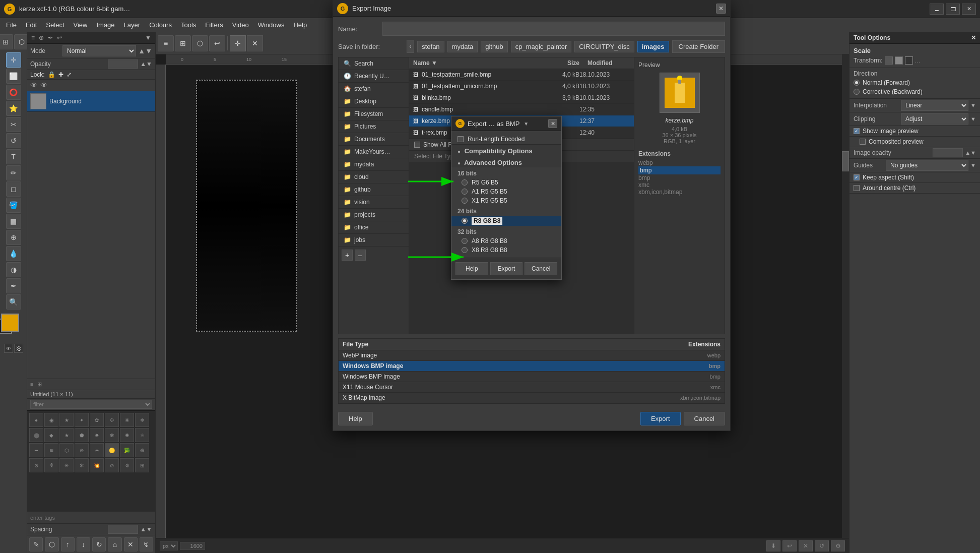 The height and width of the screenshot is (553, 980). I want to click on tool-dodge: ◑, so click(14, 270).